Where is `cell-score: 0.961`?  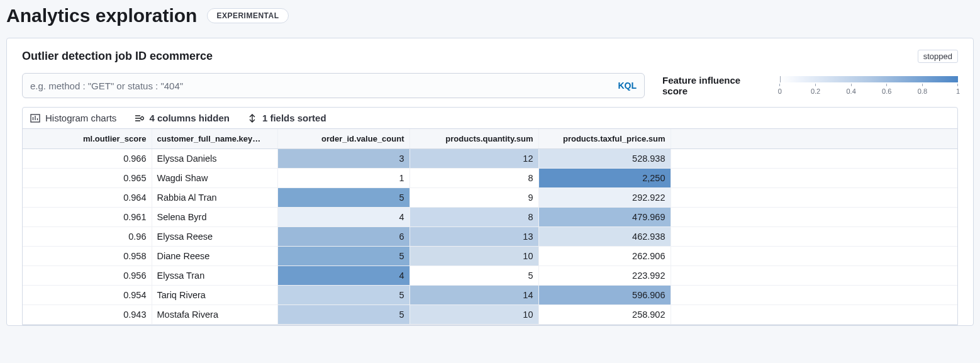
cell-score: 0.961 is located at coordinates (87, 218).